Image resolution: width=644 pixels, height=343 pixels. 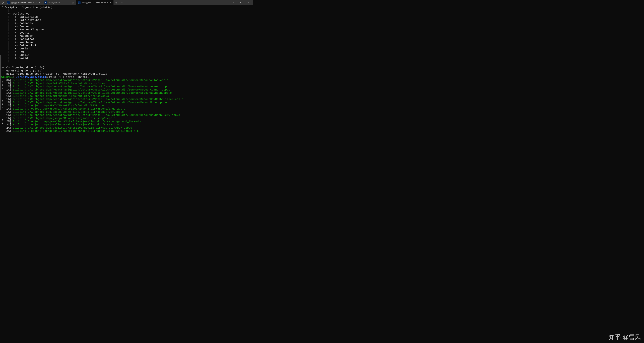 What do you see at coordinates (60, 2) in the screenshot?
I see `tab-strip: 管理员: Windows PowerShellwow@MSI: ~wow@MSI…` at bounding box center [60, 2].